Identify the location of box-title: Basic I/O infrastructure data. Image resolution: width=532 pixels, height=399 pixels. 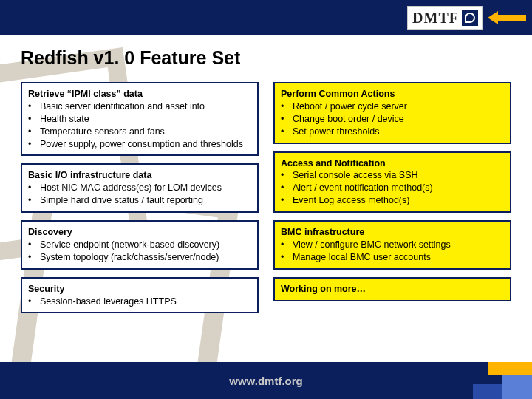
(140, 176).